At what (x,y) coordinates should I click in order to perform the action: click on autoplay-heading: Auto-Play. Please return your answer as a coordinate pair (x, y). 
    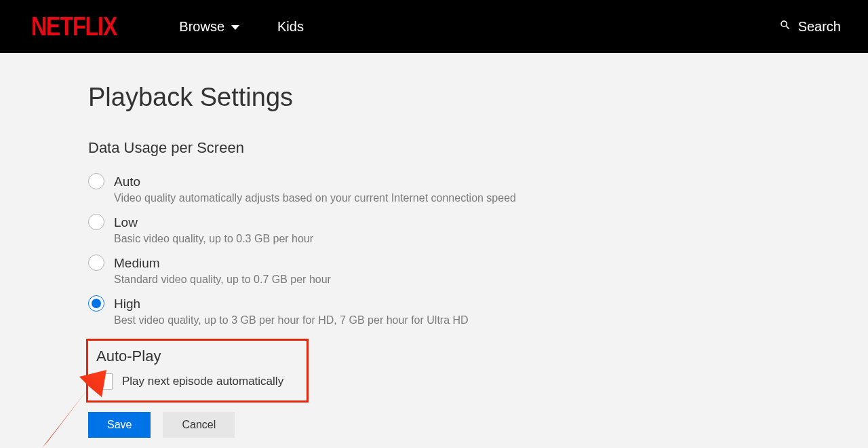
    Looking at the image, I should click on (197, 356).